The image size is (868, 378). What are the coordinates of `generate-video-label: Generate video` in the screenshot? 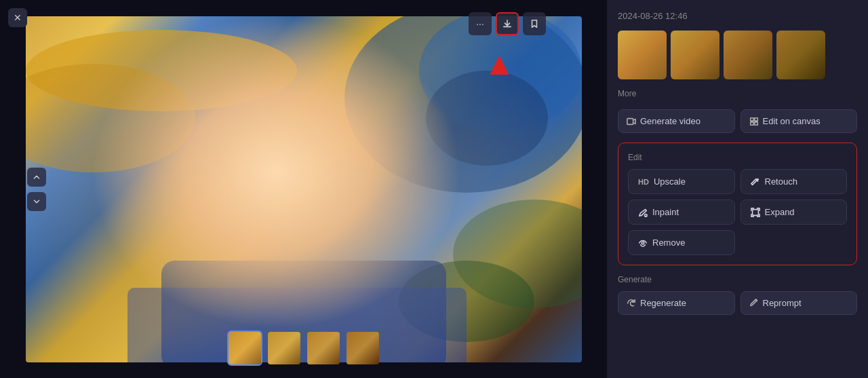 It's located at (670, 121).